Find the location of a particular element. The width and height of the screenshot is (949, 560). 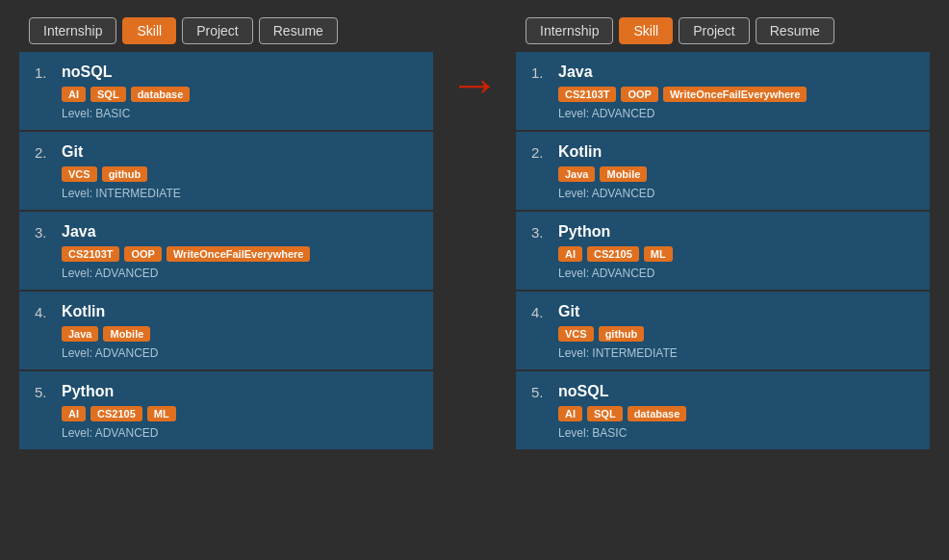

right-tab-internship: Internship is located at coordinates (570, 31).